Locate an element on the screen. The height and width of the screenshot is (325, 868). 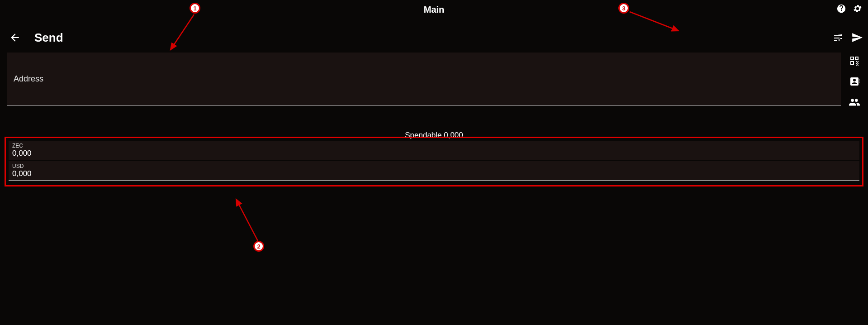
address-side-actions is located at coordinates (854, 81).